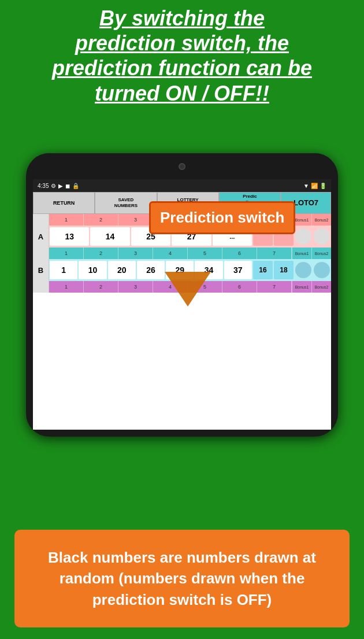 This screenshot has height=639, width=364. Describe the element at coordinates (302, 287) in the screenshot. I see `c-bonus1-header: Bonus1` at that location.